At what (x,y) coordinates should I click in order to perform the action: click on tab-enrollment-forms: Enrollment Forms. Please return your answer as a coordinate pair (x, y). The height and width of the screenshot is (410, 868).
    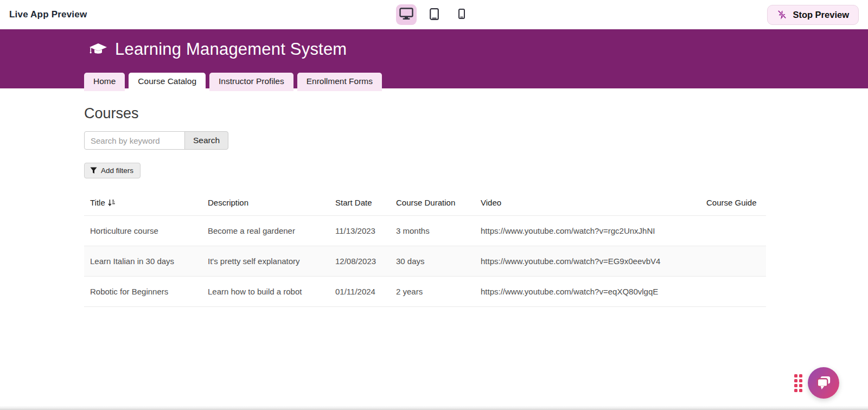
    Looking at the image, I should click on (340, 82).